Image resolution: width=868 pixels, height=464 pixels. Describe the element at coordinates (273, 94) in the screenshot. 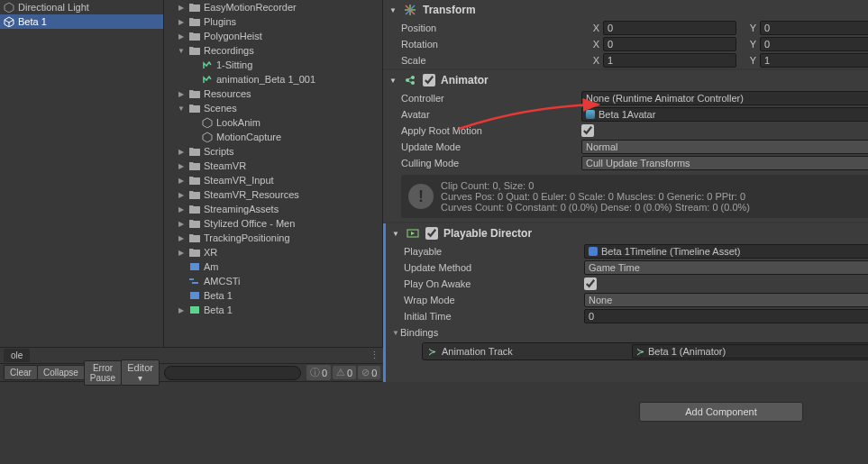

I see `tree-item: ▶Resources` at that location.